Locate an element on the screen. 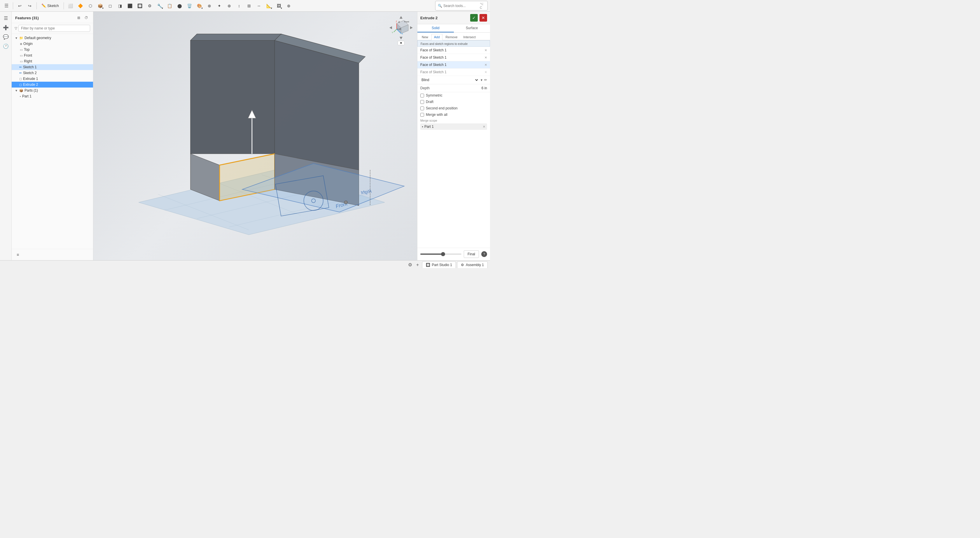 This screenshot has width=980, height=538. sketch-btn: ✏️ Sketch is located at coordinates (50, 6).